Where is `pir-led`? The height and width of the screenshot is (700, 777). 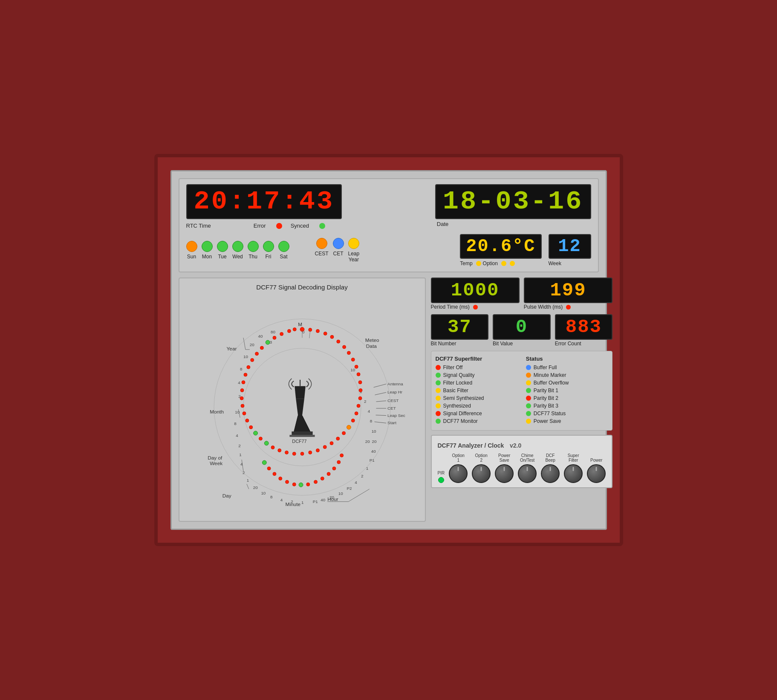 pir-led is located at coordinates (441, 480).